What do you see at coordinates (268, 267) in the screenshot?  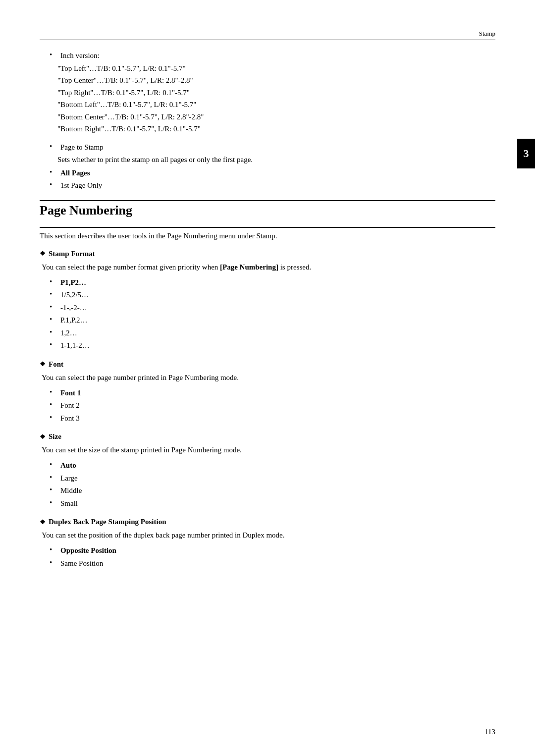 I see `stamp-format-body: You can select the page number format gi…` at bounding box center [268, 267].